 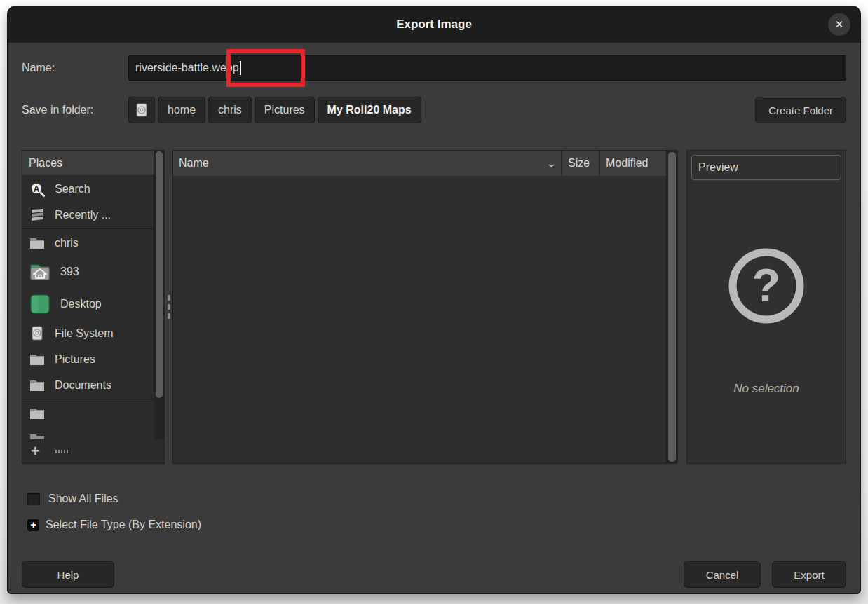 What do you see at coordinates (766, 389) in the screenshot?
I see `preview-empty-text: No selection` at bounding box center [766, 389].